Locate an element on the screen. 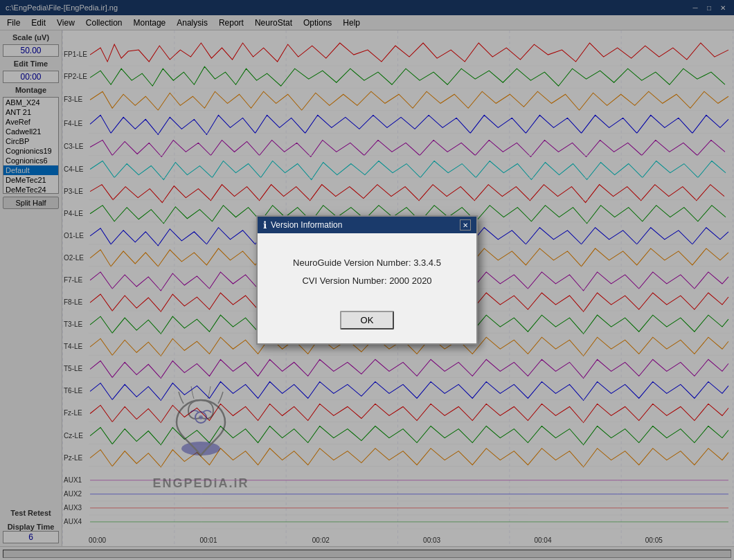 This screenshot has width=734, height=560. cvi-version: 2000 2020 is located at coordinates (410, 281).